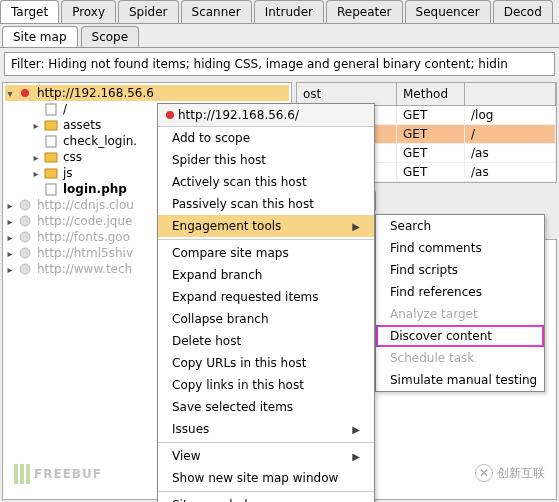 The width and height of the screenshot is (559, 502). What do you see at coordinates (266, 456) in the screenshot?
I see `cm-view: View▶` at bounding box center [266, 456].